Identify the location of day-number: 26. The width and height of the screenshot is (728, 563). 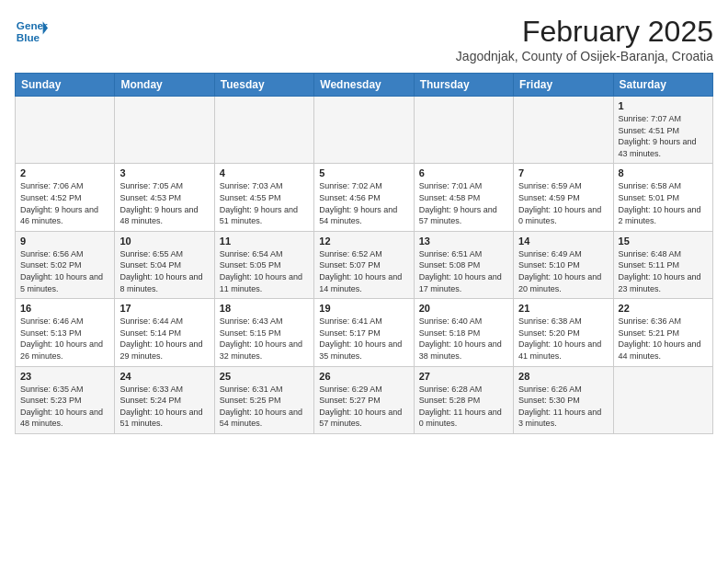
(364, 376).